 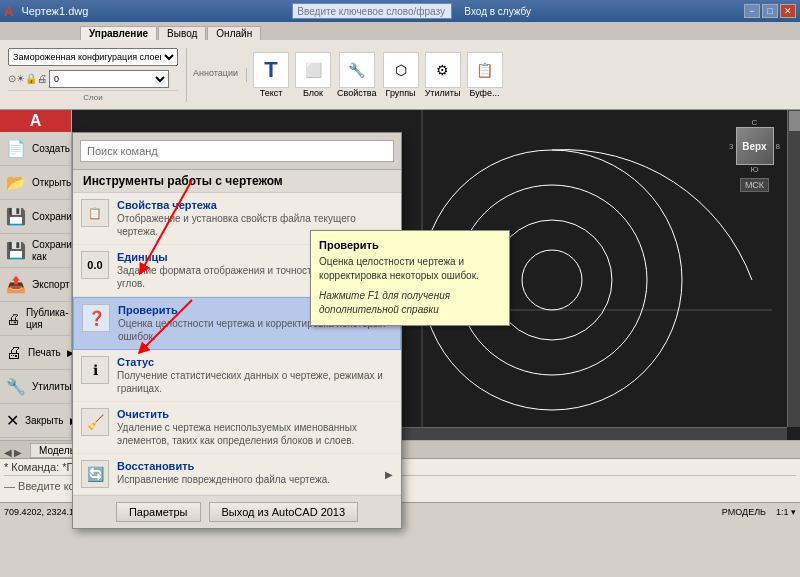 I want to click on tab-online: Онлайн, so click(x=234, y=33).